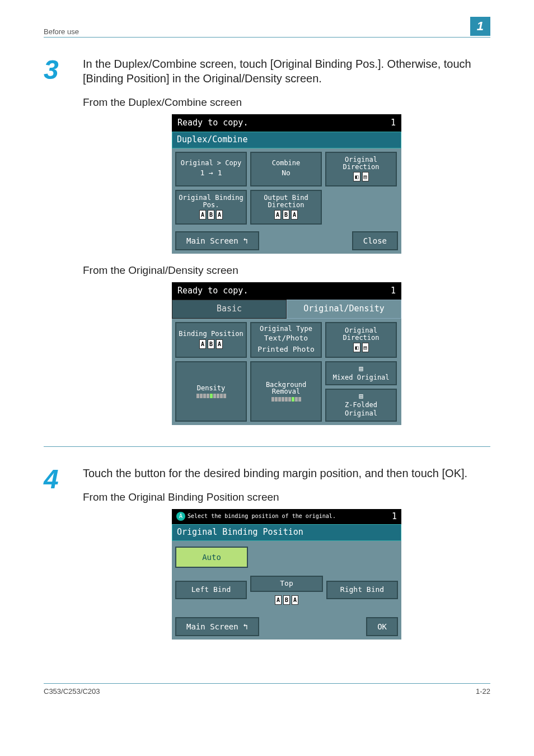 This screenshot has height=756, width=534. What do you see at coordinates (375, 241) in the screenshot?
I see `btn-close: Close` at bounding box center [375, 241].